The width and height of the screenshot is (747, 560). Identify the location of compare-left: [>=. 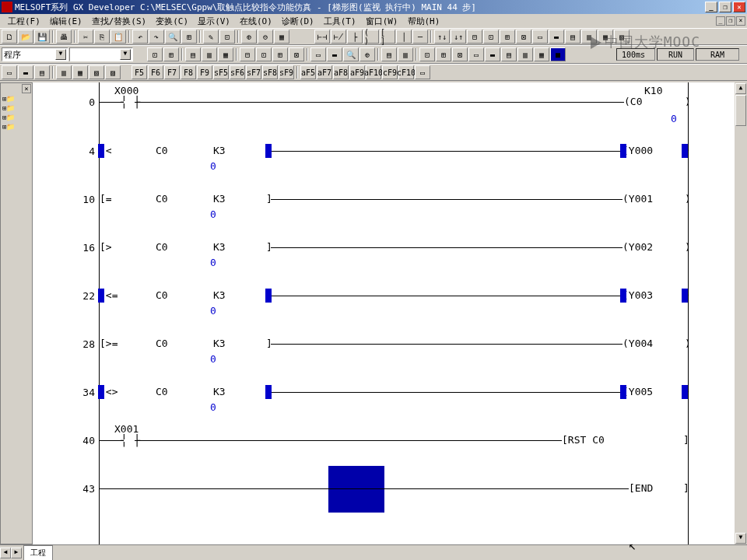
(109, 344).